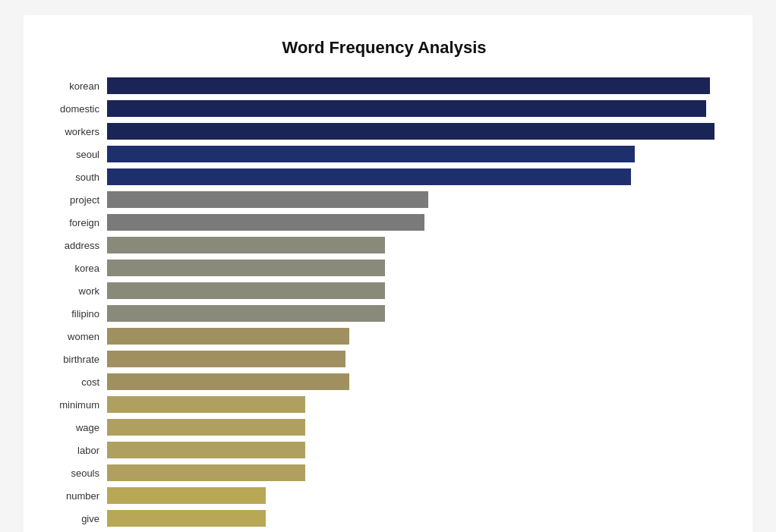  Describe the element at coordinates (384, 222) in the screenshot. I see `bar-row: foreign` at that location.